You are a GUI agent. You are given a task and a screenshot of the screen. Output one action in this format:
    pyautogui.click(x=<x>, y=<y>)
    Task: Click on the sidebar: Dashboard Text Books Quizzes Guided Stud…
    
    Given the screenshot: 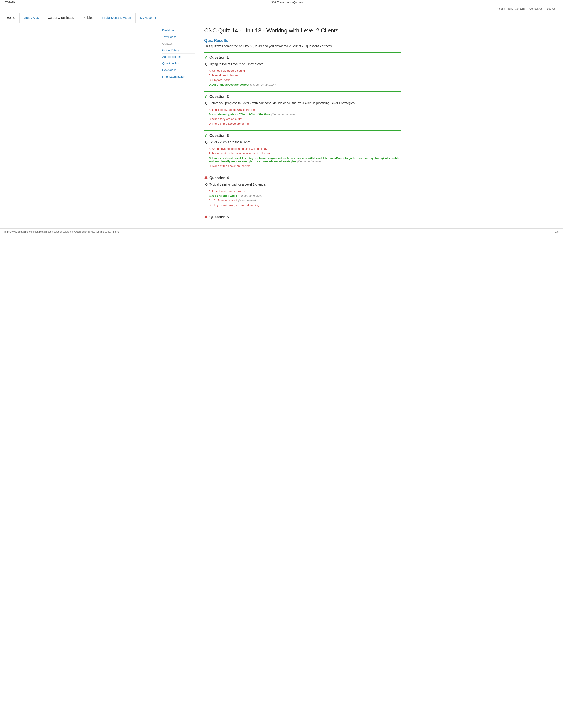 What is the action you would take?
    pyautogui.click(x=181, y=125)
    